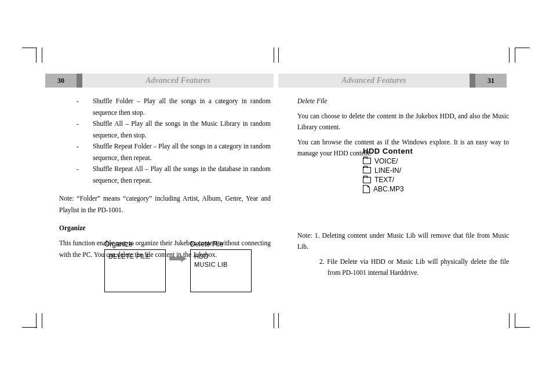 This screenshot has height=392, width=553. I want to click on hdd-row: ABC.MP3, so click(388, 189).